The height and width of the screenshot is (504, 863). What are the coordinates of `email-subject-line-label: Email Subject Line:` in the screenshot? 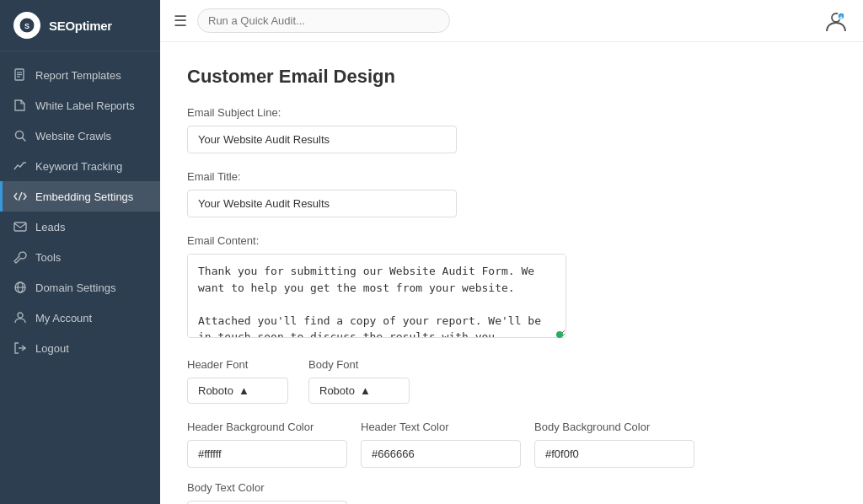 It's located at (512, 113).